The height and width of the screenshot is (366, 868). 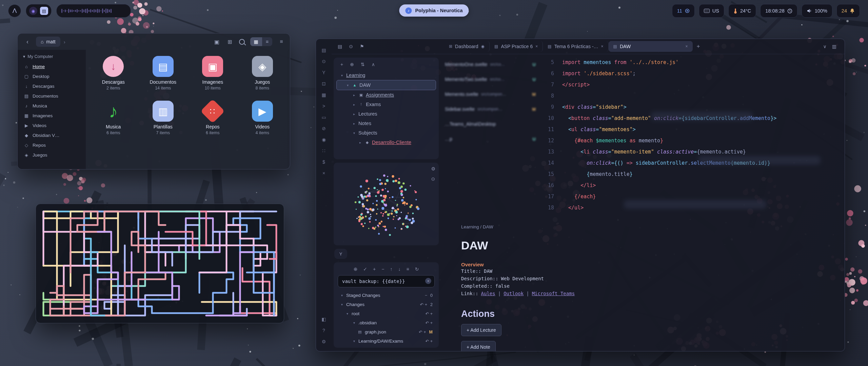 I want to click on panel-tab-icon: ⊙, so click(x=351, y=46).